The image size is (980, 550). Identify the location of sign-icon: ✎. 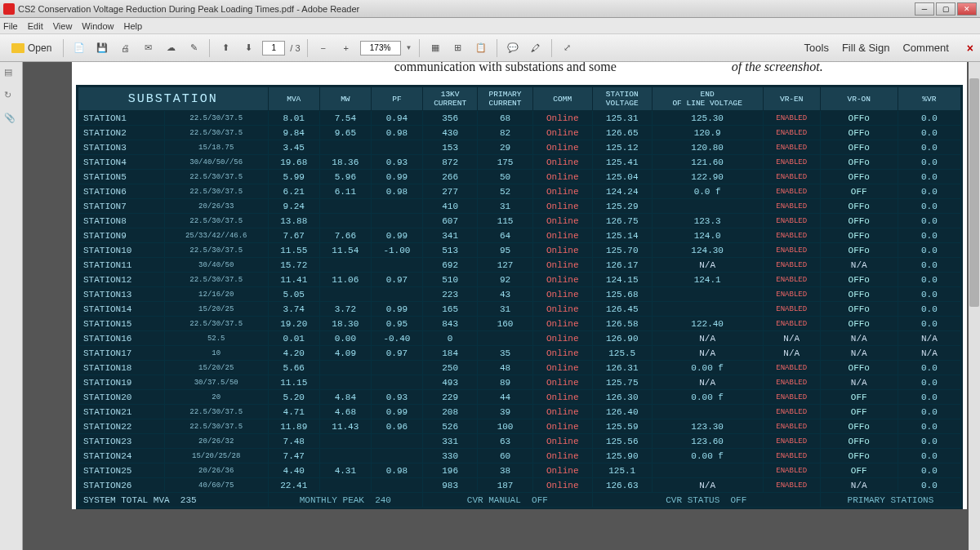
(194, 48).